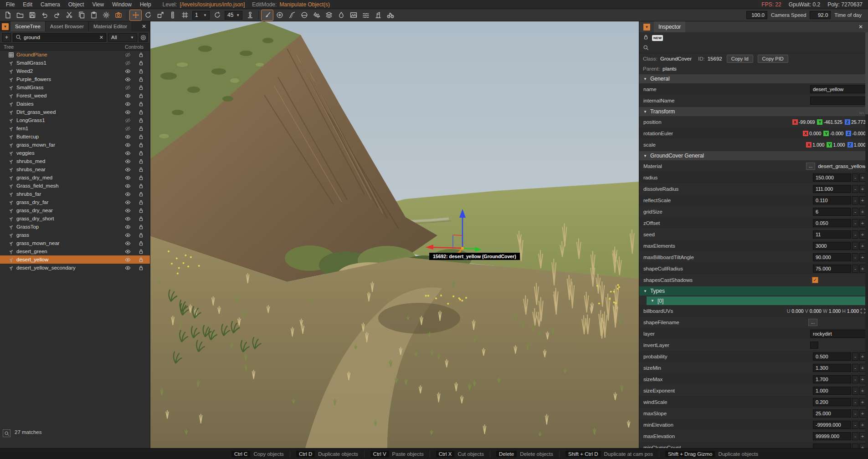 This screenshot has height=459, width=868. I want to click on tree-item-Buttercup: Buttercup, so click(75, 137).